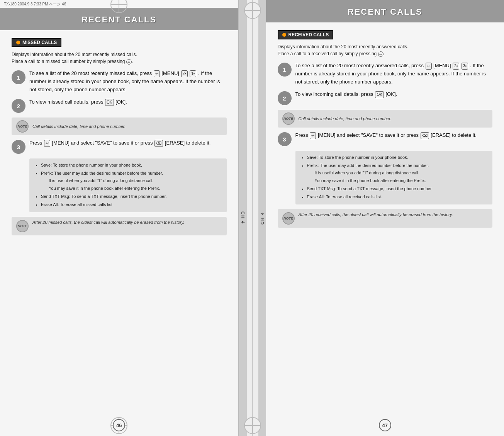 The width and height of the screenshot is (504, 436). Describe the element at coordinates (345, 119) in the screenshot. I see `right-note1-text: Call details include date, time and phon…` at that location.